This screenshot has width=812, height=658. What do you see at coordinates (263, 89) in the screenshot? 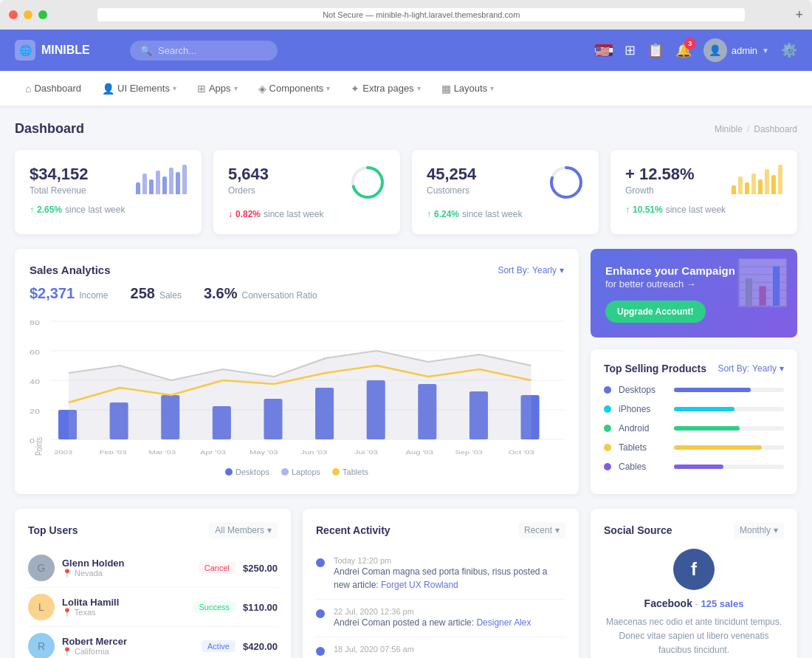
I see `components-icon: ◈` at bounding box center [263, 89].